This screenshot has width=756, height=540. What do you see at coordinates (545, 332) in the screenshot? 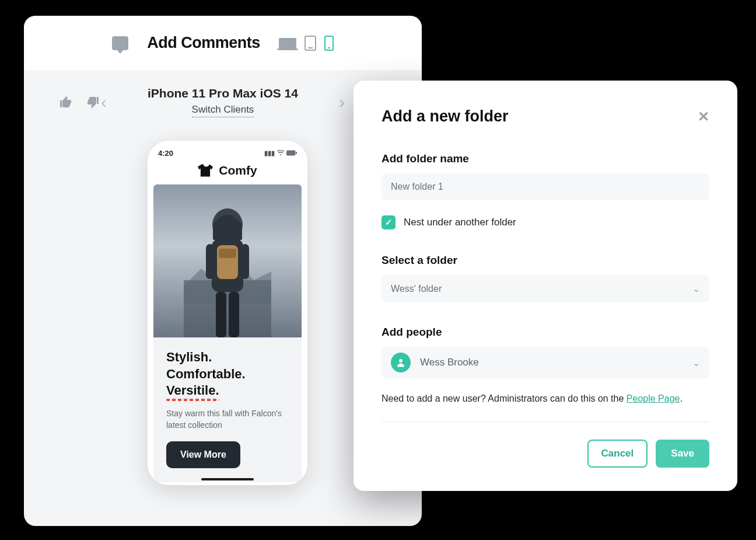
I see `add-people-label: Add people` at bounding box center [545, 332].